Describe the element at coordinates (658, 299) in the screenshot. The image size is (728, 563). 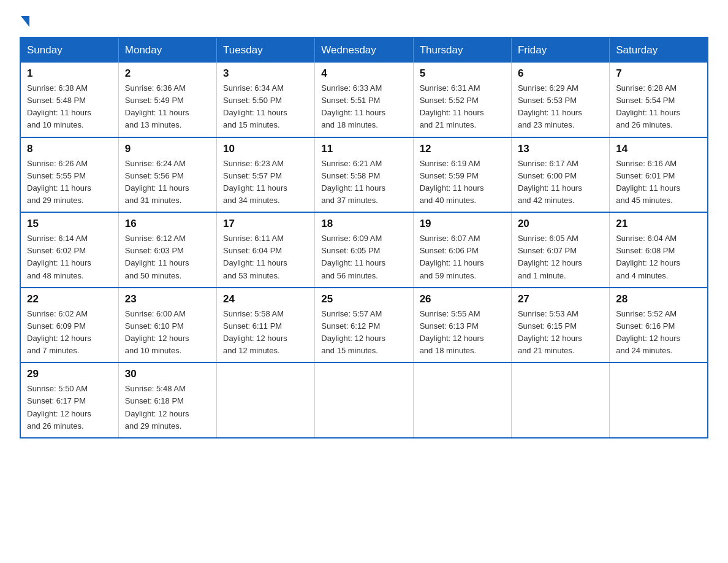
I see `day-number: 28` at that location.